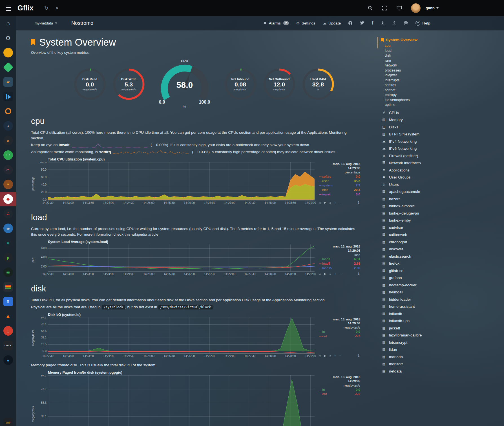  I want to click on search-icon, so click(370, 8).